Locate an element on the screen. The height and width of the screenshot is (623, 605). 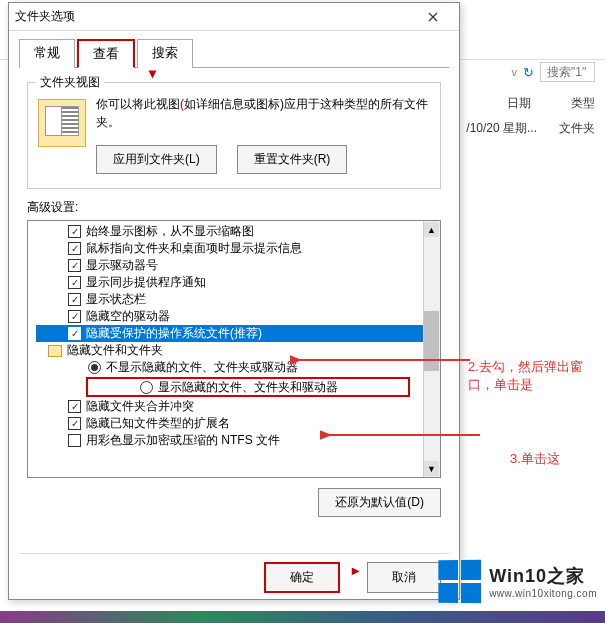
annotation-text-2: 2.去勾，然后弹出窗口，单击是 is located at coordinates (536, 376).